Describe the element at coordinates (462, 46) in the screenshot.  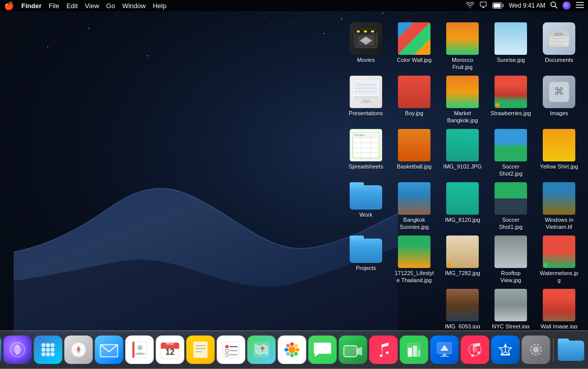
I see `desktop-icon-morocco-fruit: Morocco Fruit.jpg` at that location.